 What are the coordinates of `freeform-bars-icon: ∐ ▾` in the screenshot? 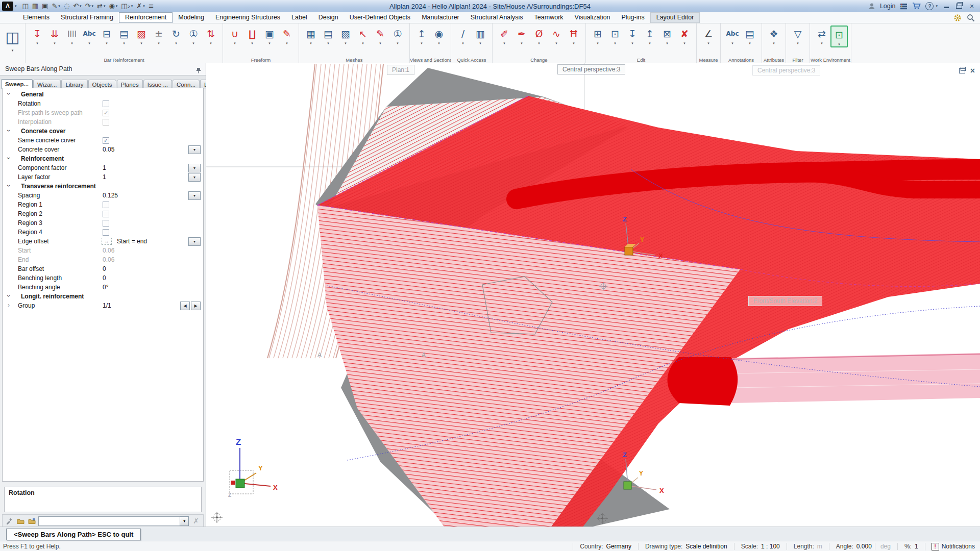 It's located at (252, 36).